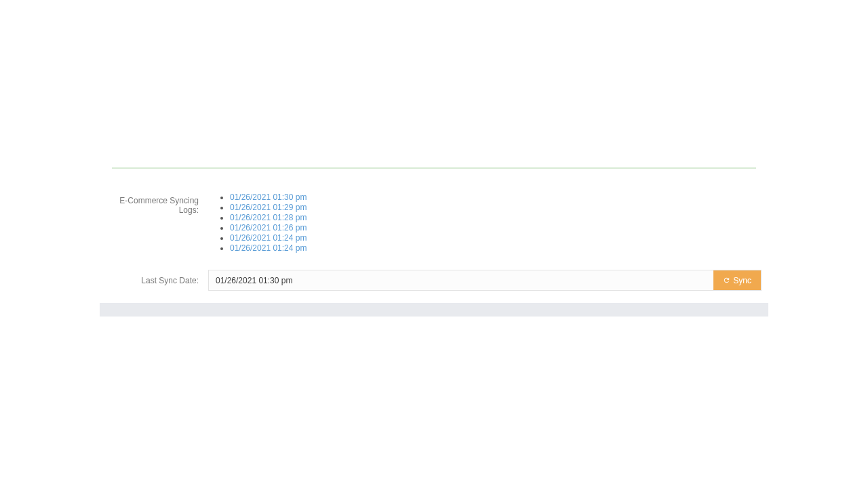  Describe the element at coordinates (742, 281) in the screenshot. I see `sync-button-label: Sync` at that location.